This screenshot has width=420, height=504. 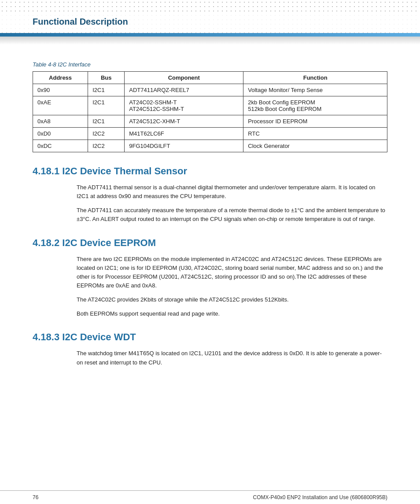 I want to click on gray-stripe, so click(x=210, y=40).